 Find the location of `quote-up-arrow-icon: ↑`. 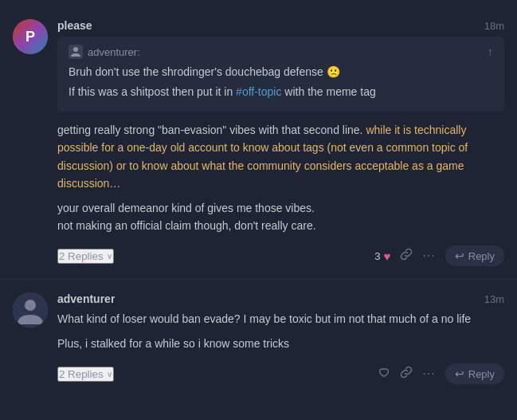

quote-up-arrow-icon: ↑ is located at coordinates (491, 52).